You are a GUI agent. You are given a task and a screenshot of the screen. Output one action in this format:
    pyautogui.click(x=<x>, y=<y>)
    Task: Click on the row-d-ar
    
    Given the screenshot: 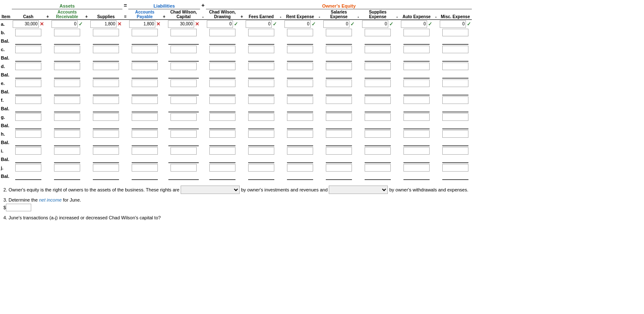 What is the action you would take?
    pyautogui.click(x=67, y=66)
    